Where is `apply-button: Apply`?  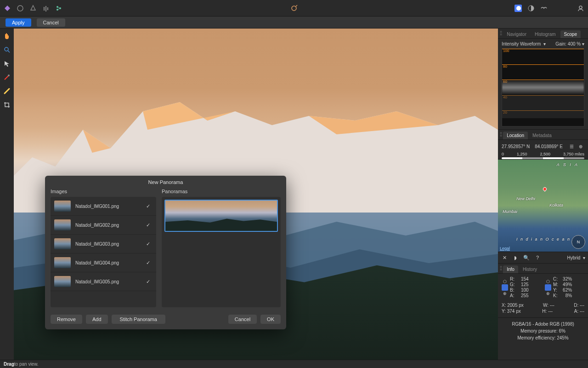
apply-button: Apply is located at coordinates (18, 23).